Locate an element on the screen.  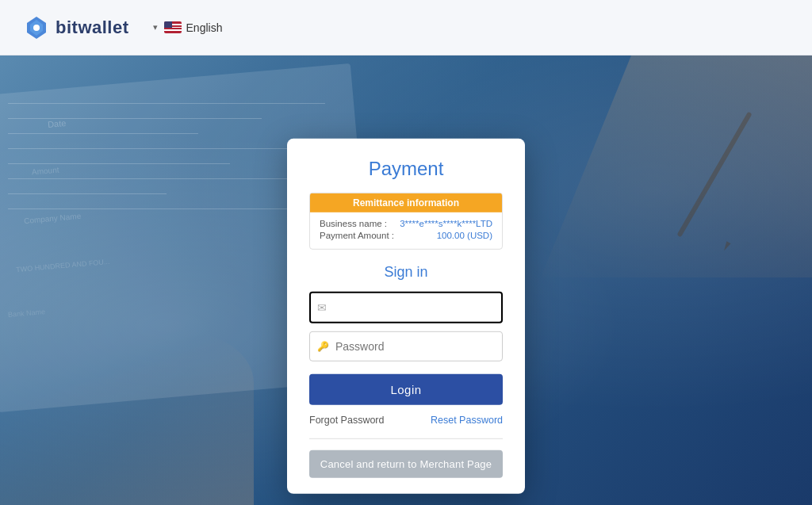
remittance-header: Remittance information is located at coordinates (406, 202).